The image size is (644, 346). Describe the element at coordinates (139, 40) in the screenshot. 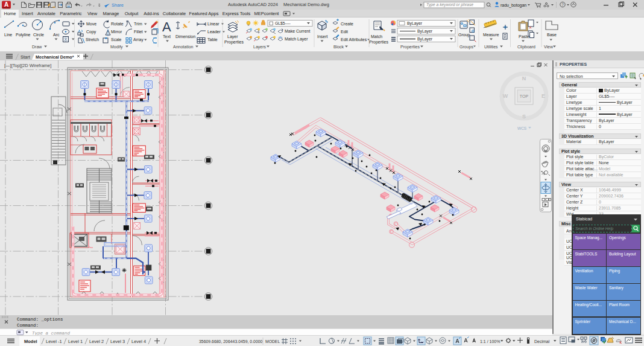

I see `svg-text: Array` at that location.